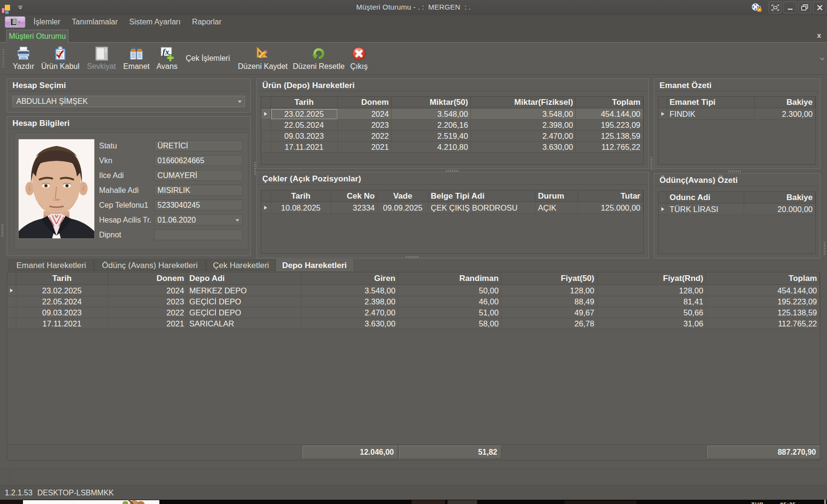 The width and height of the screenshot is (827, 504). I want to click on bottom-tab-1: Emanet Hareketleri, so click(51, 265).